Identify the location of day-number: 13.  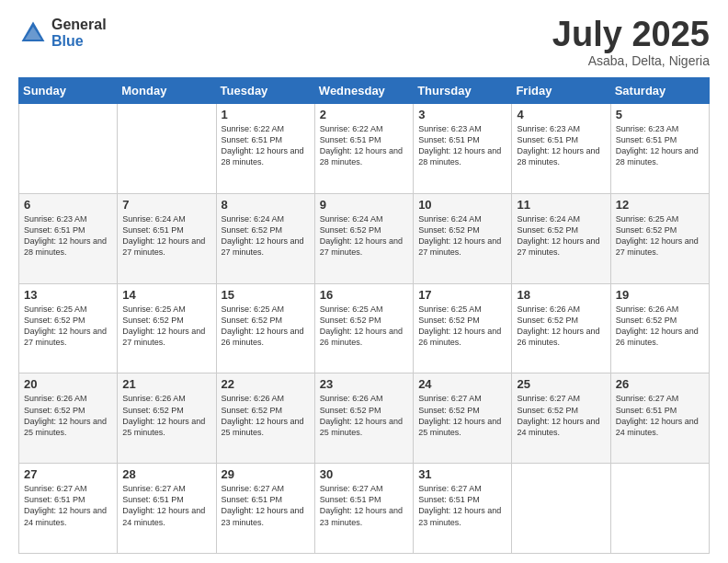
(68, 294).